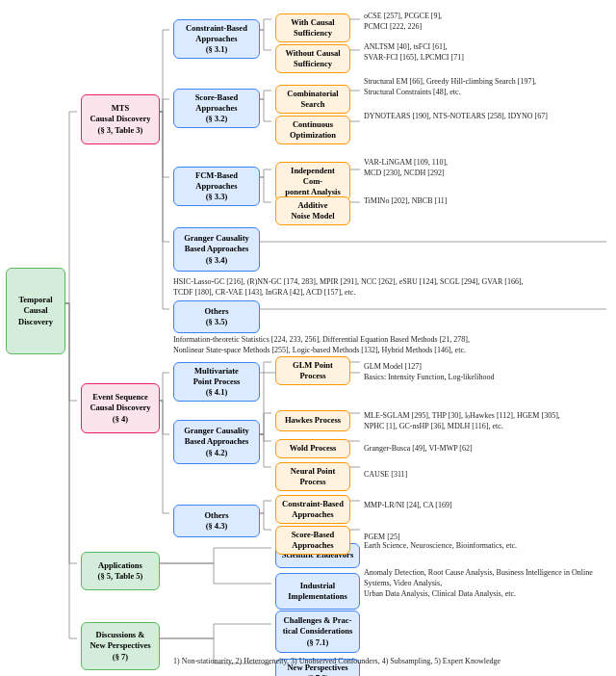 The height and width of the screenshot is (676, 616). What do you see at coordinates (418, 449) in the screenshot?
I see `leaf-wold_leaf: Granger-Busca [49], VI-MWP [62]` at bounding box center [418, 449].